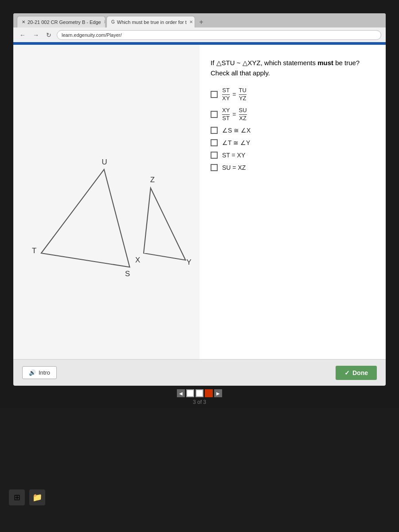  What do you see at coordinates (234, 94) in the screenshot?
I see `equals-1: =` at bounding box center [234, 94].